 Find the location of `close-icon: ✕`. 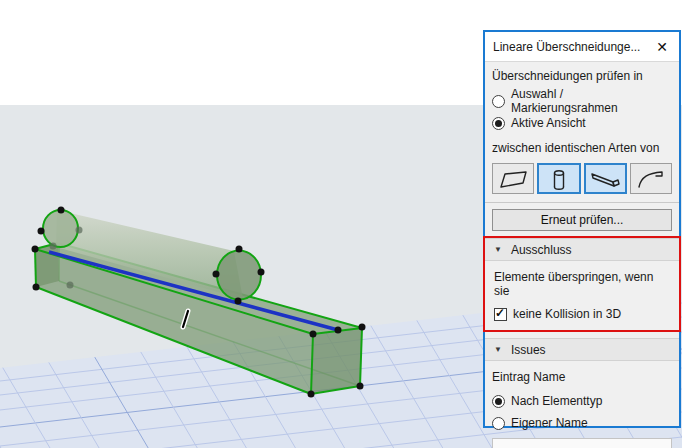

close-icon: ✕ is located at coordinates (662, 47).